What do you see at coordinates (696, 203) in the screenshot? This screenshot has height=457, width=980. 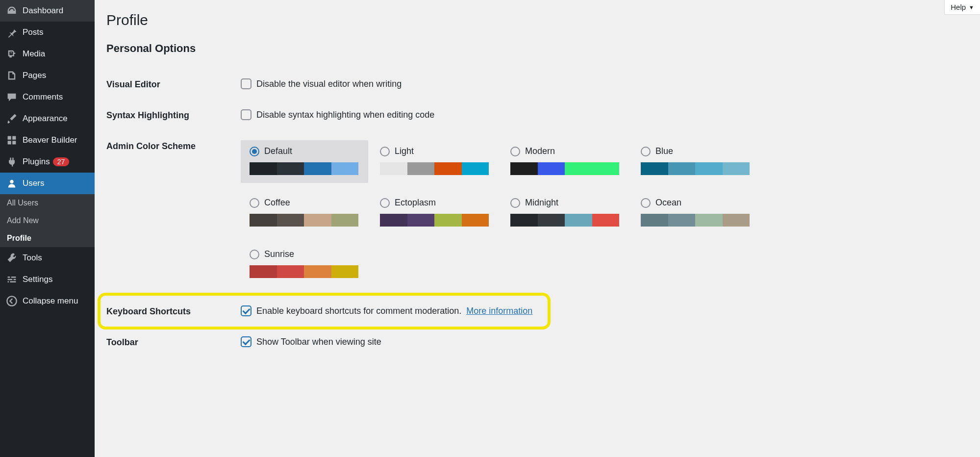 I see `color-scheme-option: Ocean` at bounding box center [696, 203].